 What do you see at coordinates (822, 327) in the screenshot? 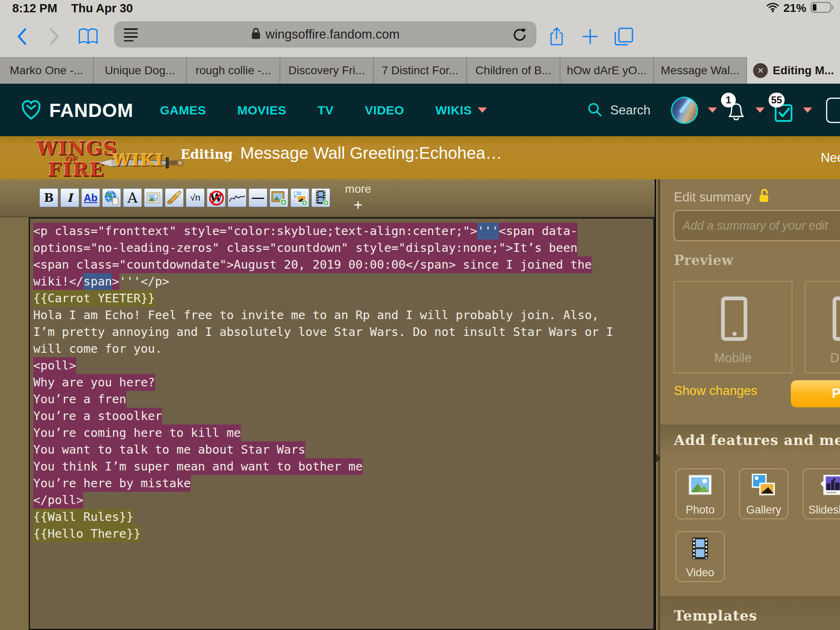
I see `desktop-preview-button: D` at bounding box center [822, 327].